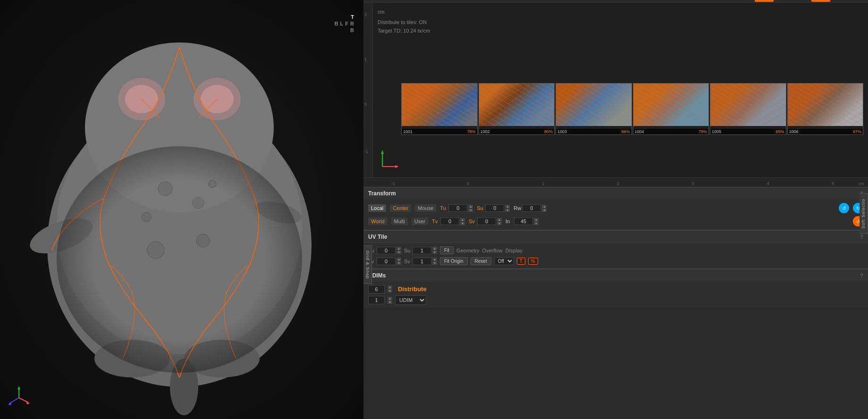 Image resolution: width=868 pixels, height=419 pixels. I want to click on in-input, so click(523, 221).